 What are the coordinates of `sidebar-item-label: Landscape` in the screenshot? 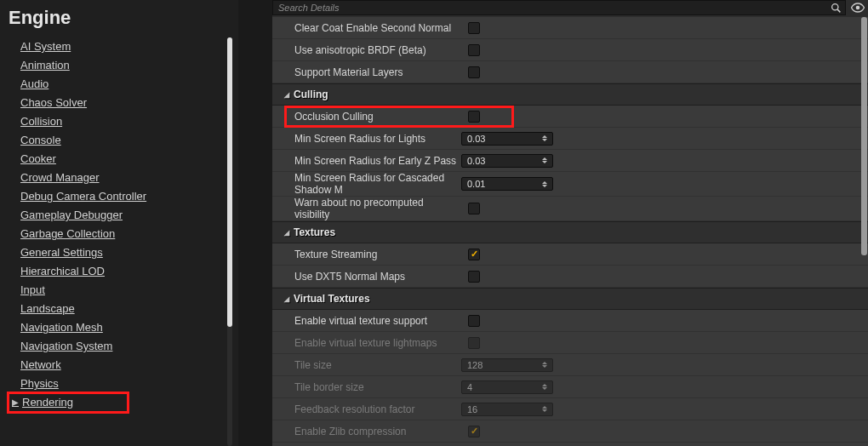 It's located at (48, 308).